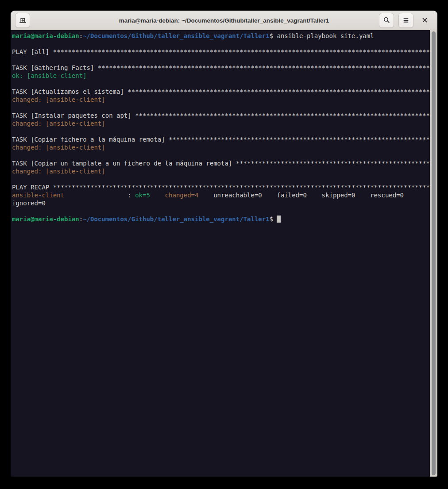 Image resolution: width=448 pixels, height=489 pixels. Describe the element at coordinates (221, 68) in the screenshot. I see `terminal-text-segment: TASK [Gathering Facts] *****************…` at that location.